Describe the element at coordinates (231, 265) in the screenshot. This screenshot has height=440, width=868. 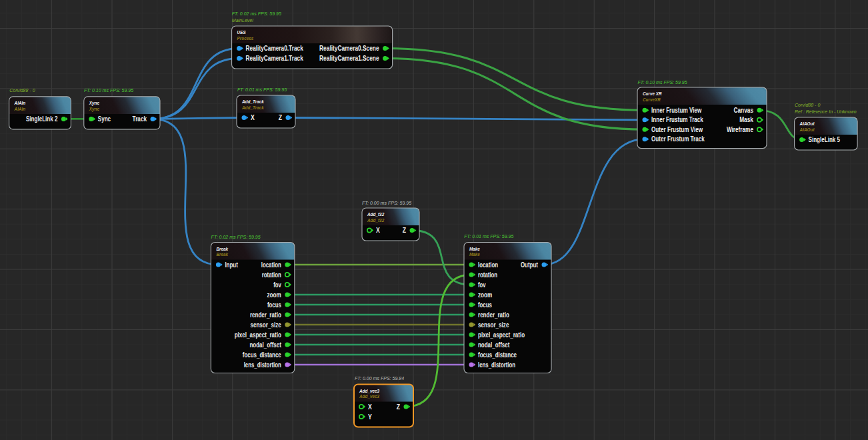
I see `svg-text: Input` at that location.